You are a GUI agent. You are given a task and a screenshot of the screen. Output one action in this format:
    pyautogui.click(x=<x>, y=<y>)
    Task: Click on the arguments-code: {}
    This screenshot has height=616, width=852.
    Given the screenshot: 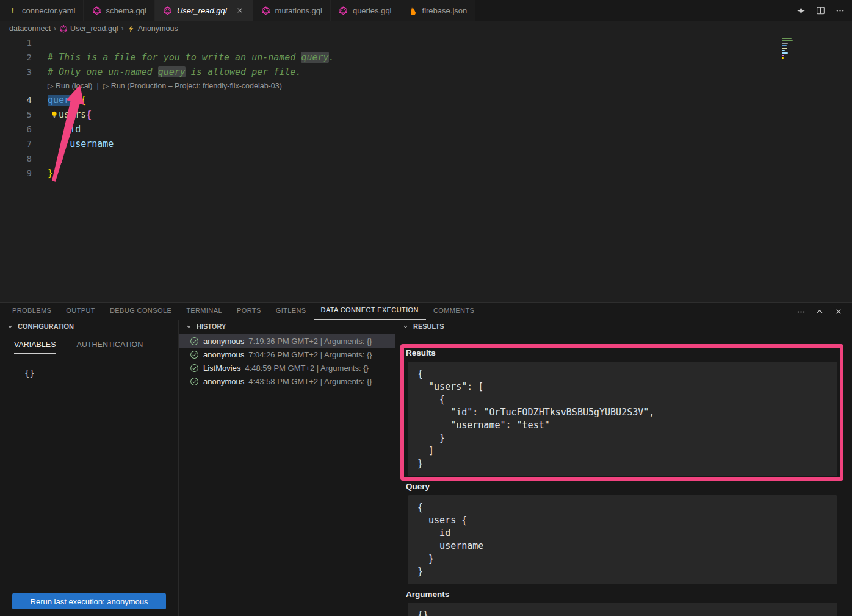 What is the action you would take?
    pyautogui.click(x=623, y=609)
    